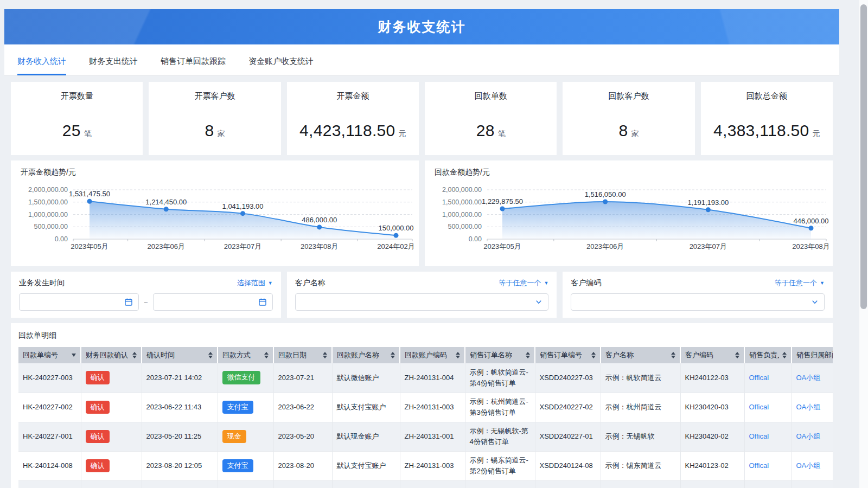  Describe the element at coordinates (113, 66) in the screenshot. I see `tab-2: 财务支出统计` at that location.